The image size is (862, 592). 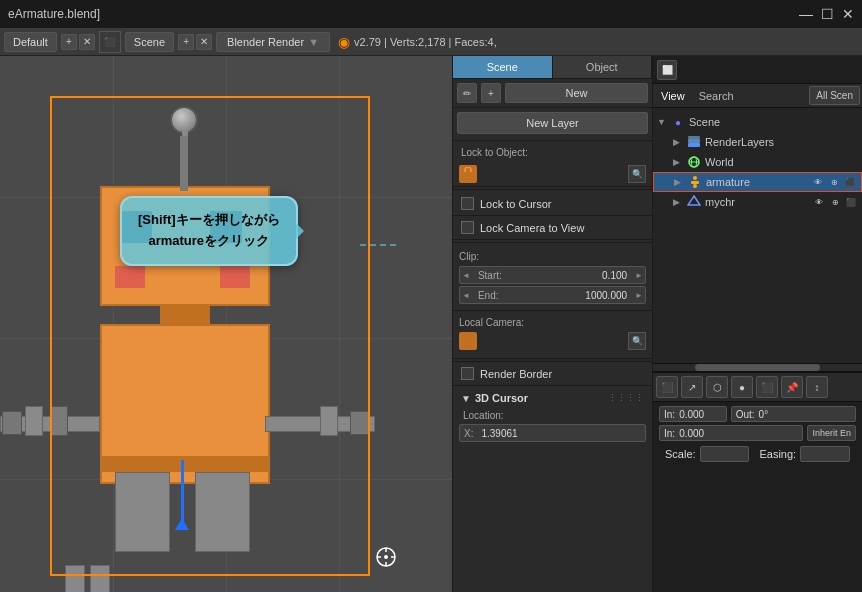 I want to click on lock-cursor-row: Lock to Cursor, so click(x=552, y=204).